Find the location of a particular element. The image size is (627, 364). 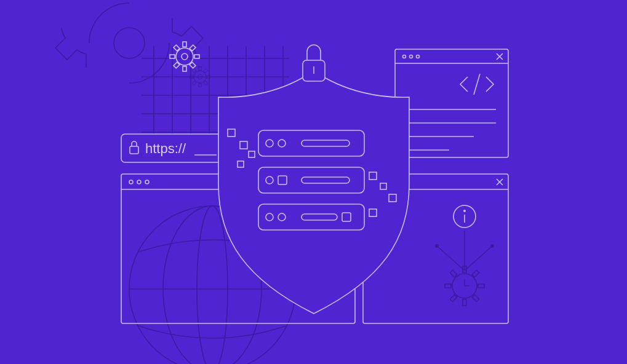

code-window is located at coordinates (452, 103).